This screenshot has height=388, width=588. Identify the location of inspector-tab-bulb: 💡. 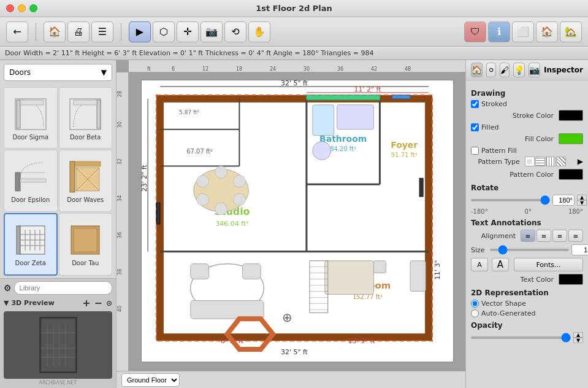
(519, 70).